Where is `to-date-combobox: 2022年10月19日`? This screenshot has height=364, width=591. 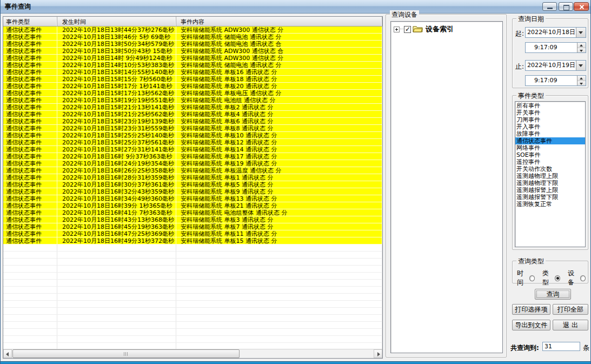 to-date-combobox: 2022年10月19日 is located at coordinates (556, 65).